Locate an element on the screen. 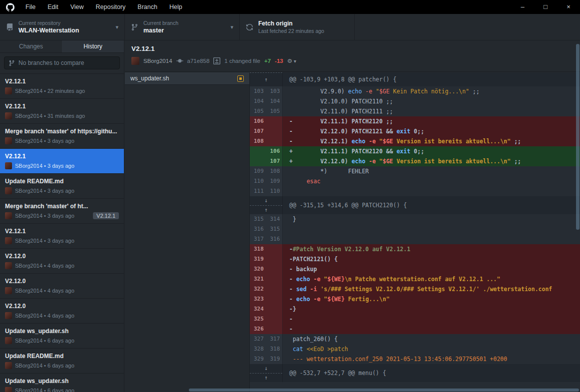 The image size is (580, 392). commit-list-item: V2.12.1SBorg2014 • 31 minutes ago is located at coordinates (62, 111).